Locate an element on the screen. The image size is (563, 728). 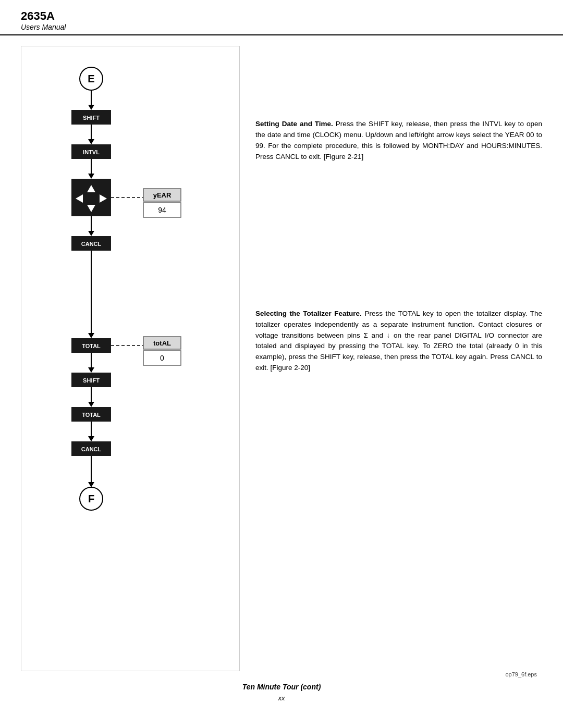
footer-caption-text: Ten Minute Tour (cont) is located at coordinates (282, 687).